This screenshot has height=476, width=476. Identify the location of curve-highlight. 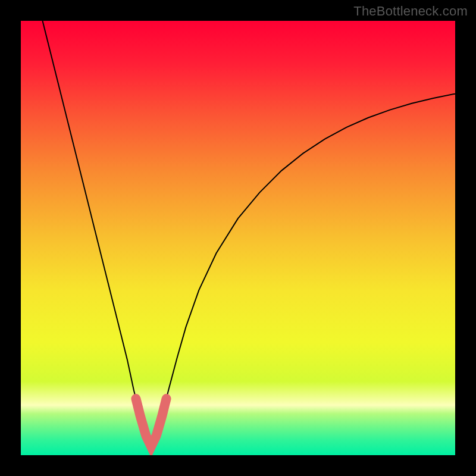
(151, 422).